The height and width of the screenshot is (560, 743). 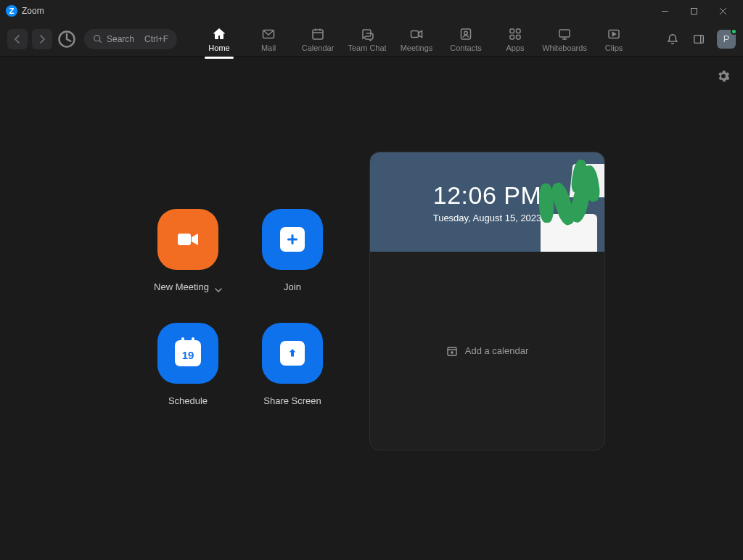 What do you see at coordinates (614, 39) in the screenshot?
I see `tab-clips: Clips` at bounding box center [614, 39].